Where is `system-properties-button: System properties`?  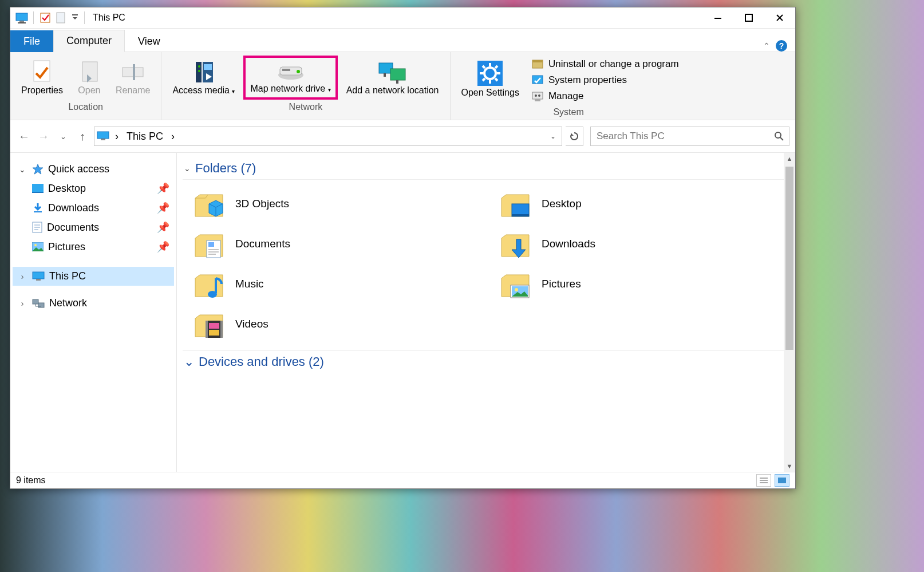 system-properties-button: System properties is located at coordinates (605, 80).